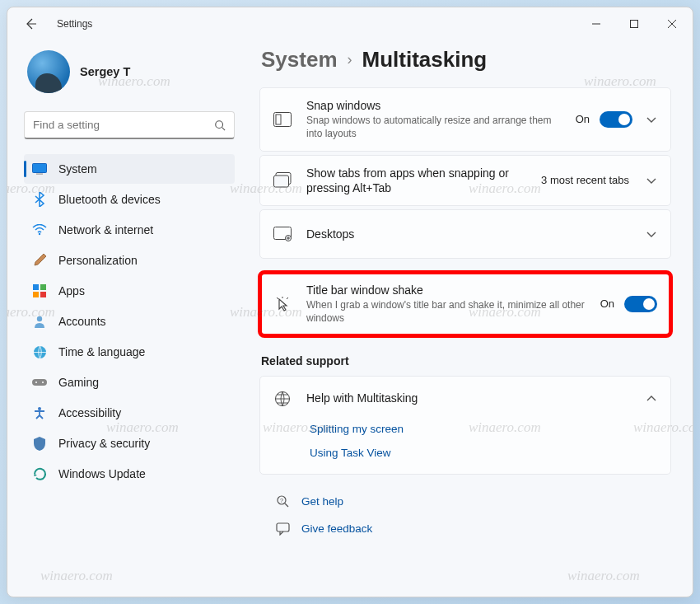 The width and height of the screenshot is (700, 604). What do you see at coordinates (40, 169) in the screenshot?
I see `system-icon` at bounding box center [40, 169].